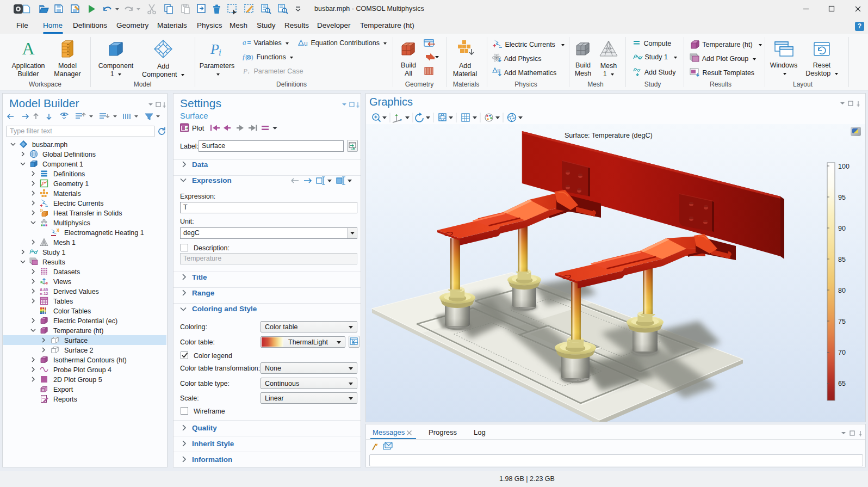 This screenshot has width=868, height=487. Describe the element at coordinates (67, 194) in the screenshot. I see `svg-text: Materials` at that location.